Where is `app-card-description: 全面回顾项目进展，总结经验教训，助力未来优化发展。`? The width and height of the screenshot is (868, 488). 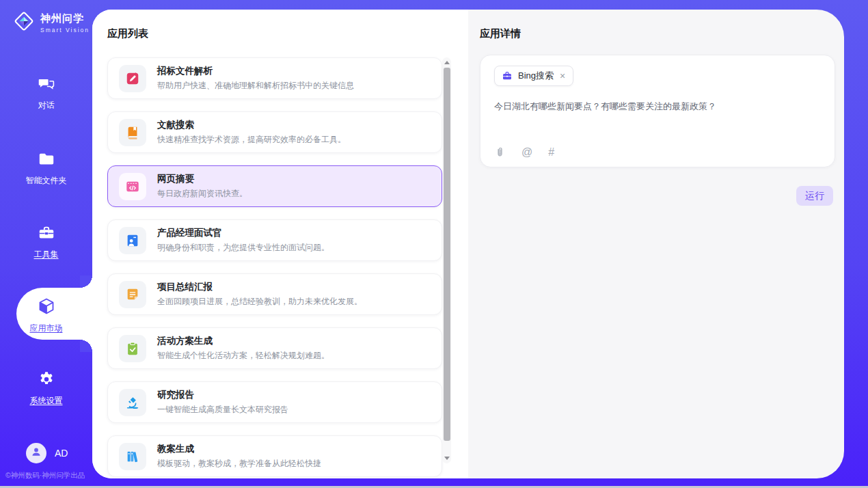
app-card-description: 全面回顾项目进展，总结经验教训，助力未来优化发展。 is located at coordinates (260, 302).